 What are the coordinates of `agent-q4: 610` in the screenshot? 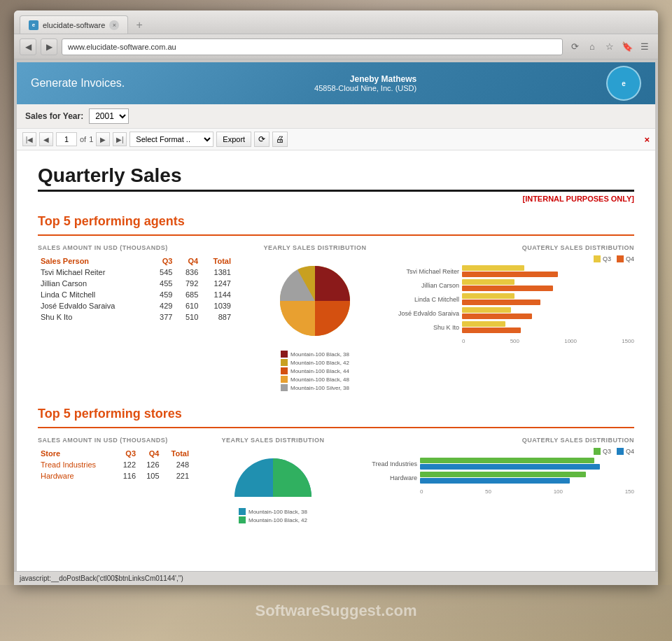 It's located at (188, 306).